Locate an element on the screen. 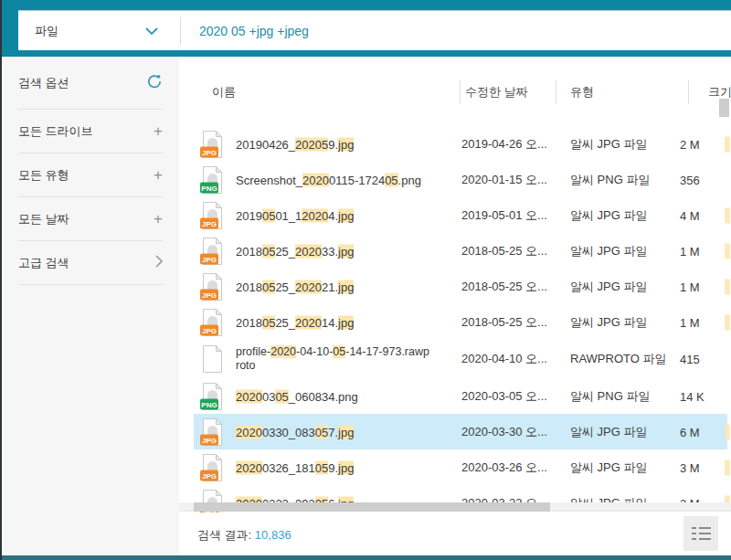 This screenshot has width=731, height=560. result-count: 10,836 is located at coordinates (273, 535).